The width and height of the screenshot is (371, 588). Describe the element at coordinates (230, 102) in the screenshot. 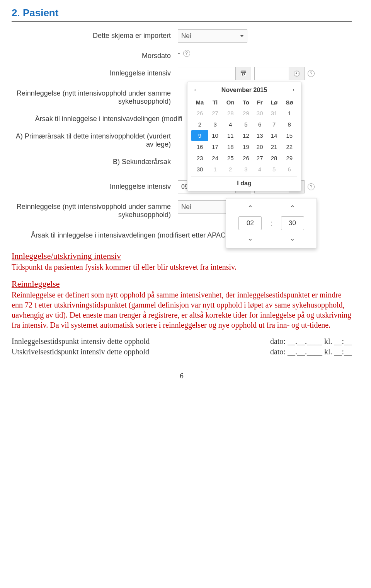

I see `weekday-header: On` at that location.